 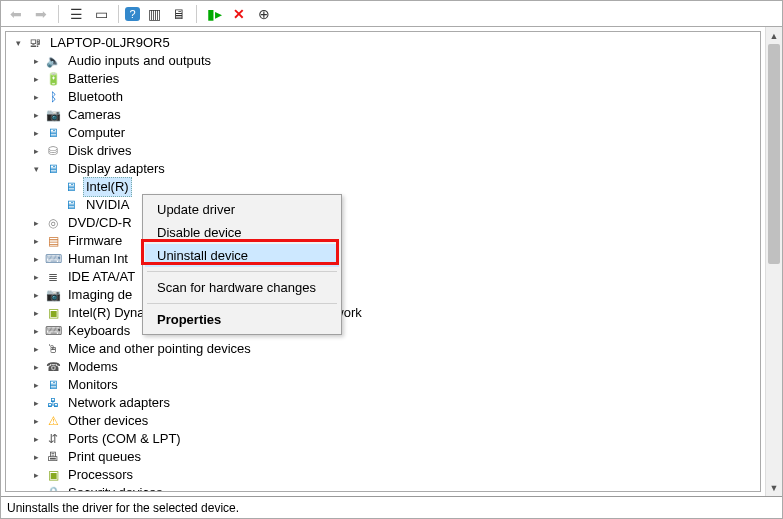 What do you see at coordinates (53, 421) in the screenshot?
I see `other-icon: ⚠` at bounding box center [53, 421].